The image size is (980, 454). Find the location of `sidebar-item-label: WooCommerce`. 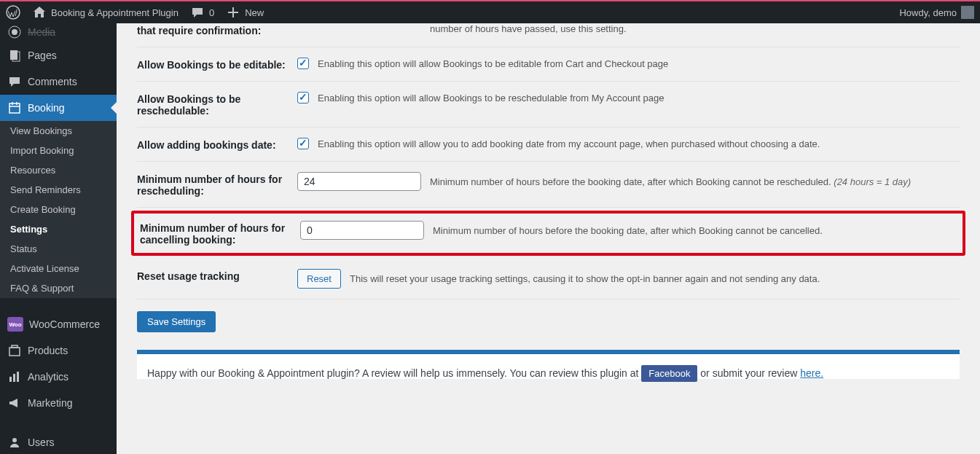

sidebar-item-label: WooCommerce is located at coordinates (64, 324).